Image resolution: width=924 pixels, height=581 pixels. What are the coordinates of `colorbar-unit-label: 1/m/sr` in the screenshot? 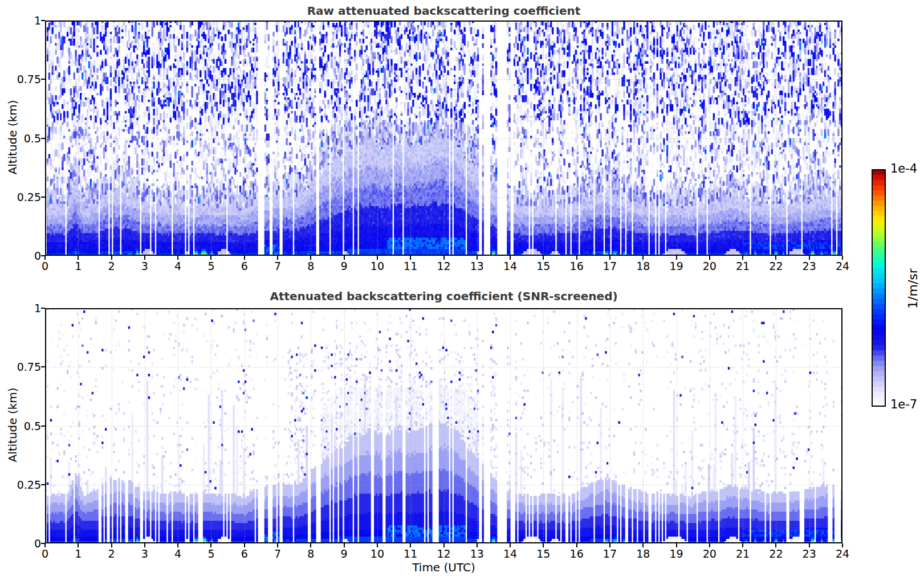 It's located at (913, 289).